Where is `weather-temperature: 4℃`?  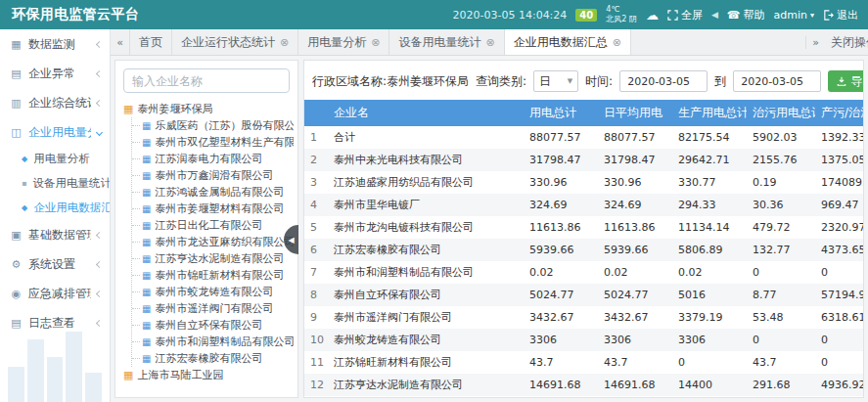 weather-temperature: 4℃ is located at coordinates (621, 10).